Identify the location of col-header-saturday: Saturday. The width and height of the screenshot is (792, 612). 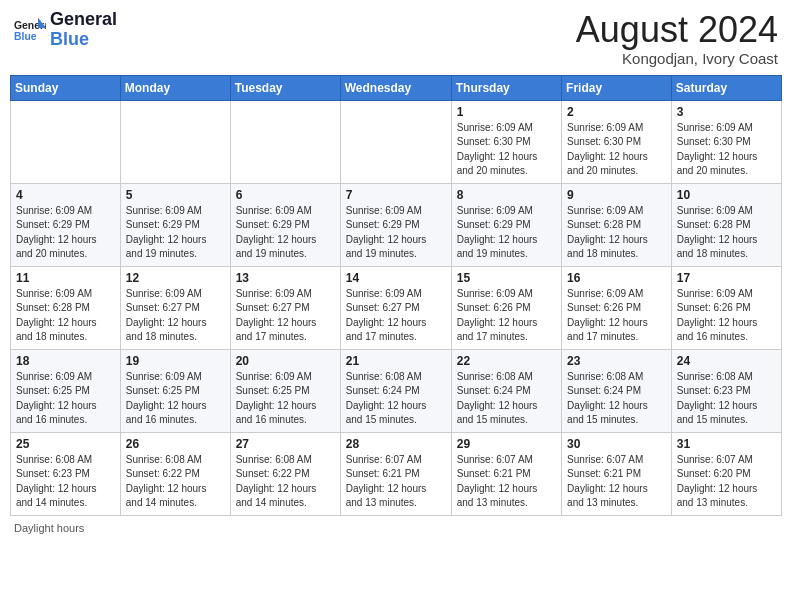
(726, 88).